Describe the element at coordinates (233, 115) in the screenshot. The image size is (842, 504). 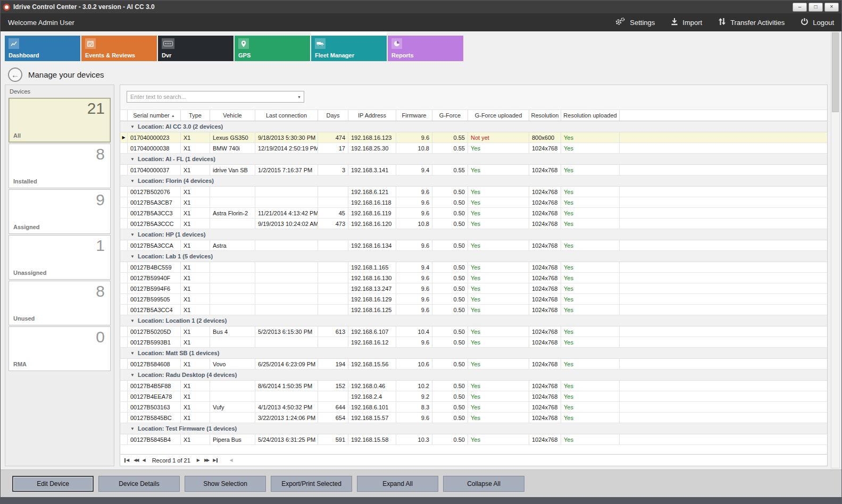
I see `column-header-vehicle: Vehicle` at that location.